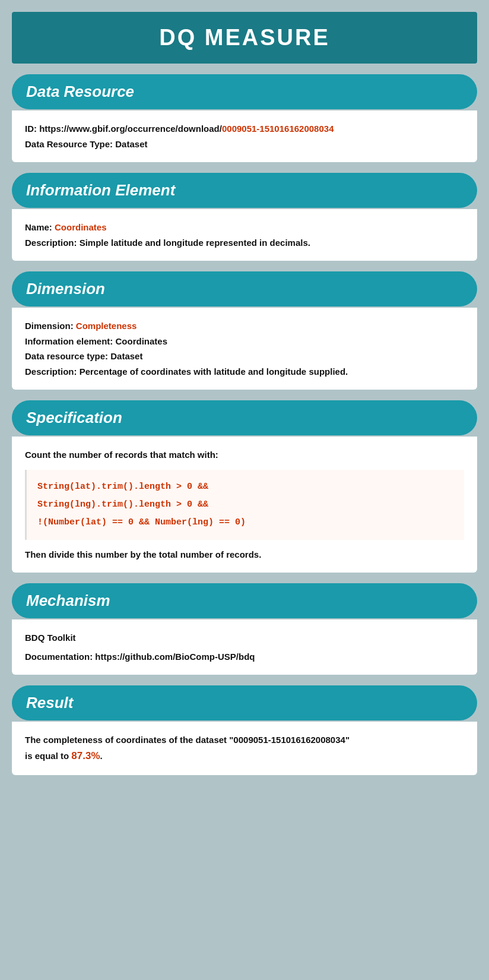 The image size is (489, 980). What do you see at coordinates (244, 748) in the screenshot?
I see `result-text: The completeness of coordinates of the d…` at bounding box center [244, 748].